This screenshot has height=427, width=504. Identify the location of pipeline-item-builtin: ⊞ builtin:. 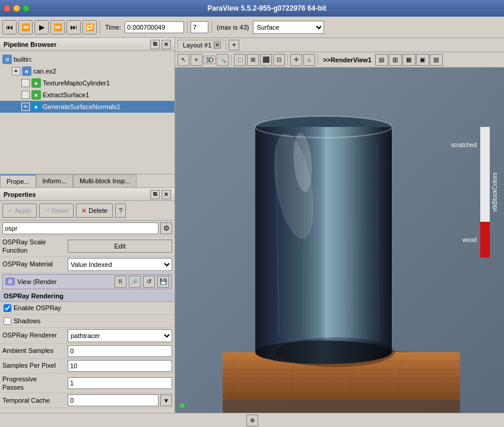
(87, 59).